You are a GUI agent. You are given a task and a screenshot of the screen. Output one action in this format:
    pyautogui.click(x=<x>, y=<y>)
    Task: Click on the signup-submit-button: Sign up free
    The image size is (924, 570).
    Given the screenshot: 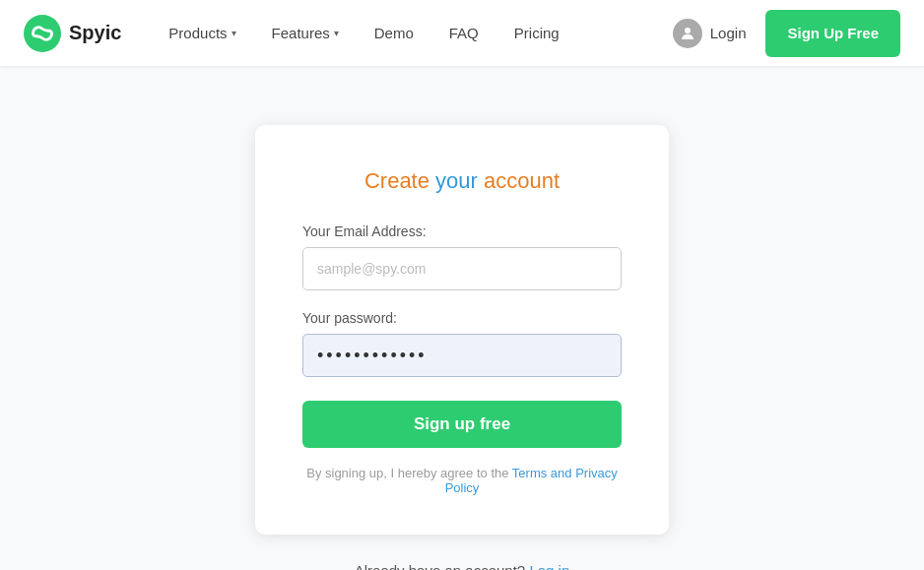 What is the action you would take?
    pyautogui.click(x=462, y=424)
    